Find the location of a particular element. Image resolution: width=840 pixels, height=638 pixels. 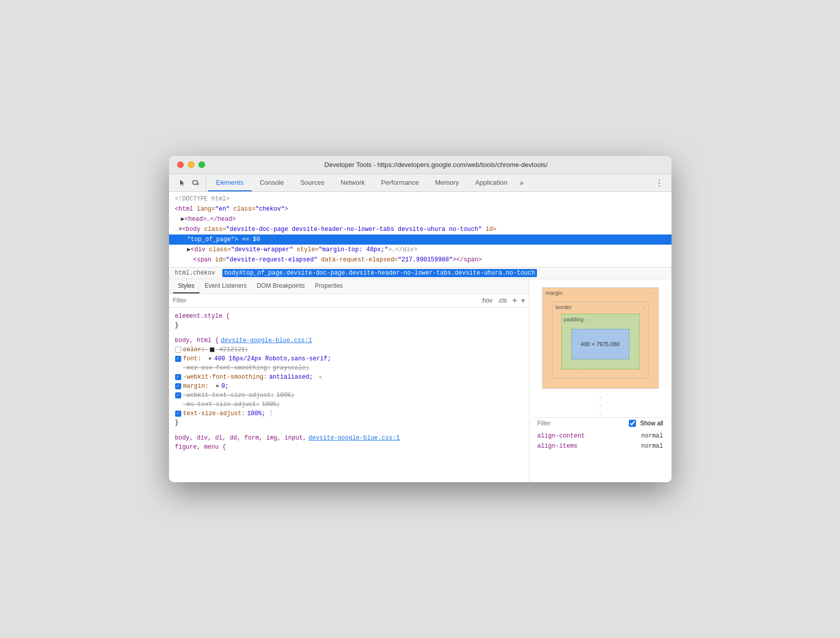

styles-content: element.style { } body, html { devsite-g… is located at coordinates (349, 395).